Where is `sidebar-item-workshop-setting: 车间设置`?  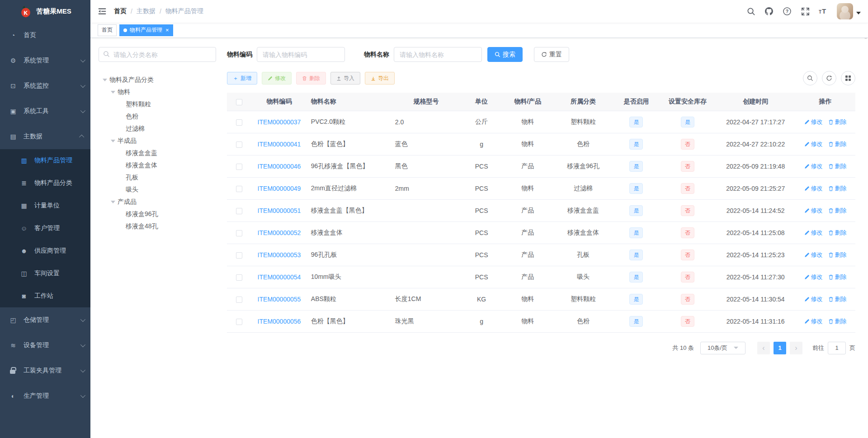
sidebar-item-workshop-setting: 车间设置 is located at coordinates (45, 273).